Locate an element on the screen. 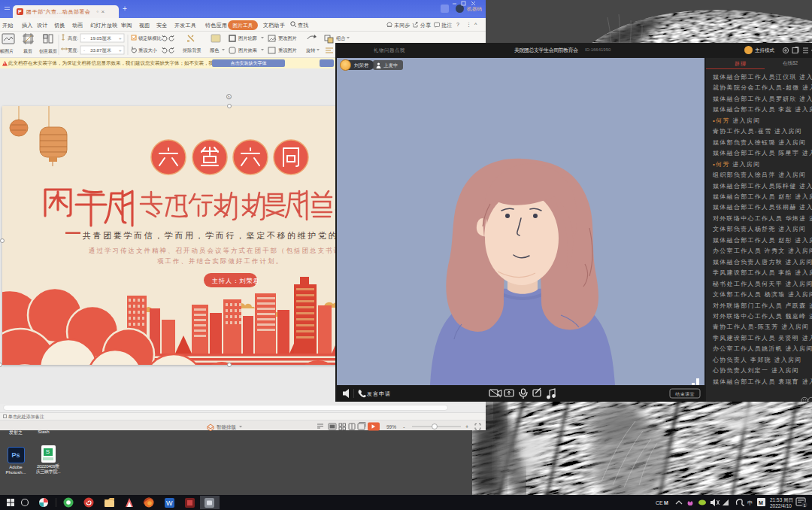  svg-text: 更改图片 is located at coordinates (287, 38).